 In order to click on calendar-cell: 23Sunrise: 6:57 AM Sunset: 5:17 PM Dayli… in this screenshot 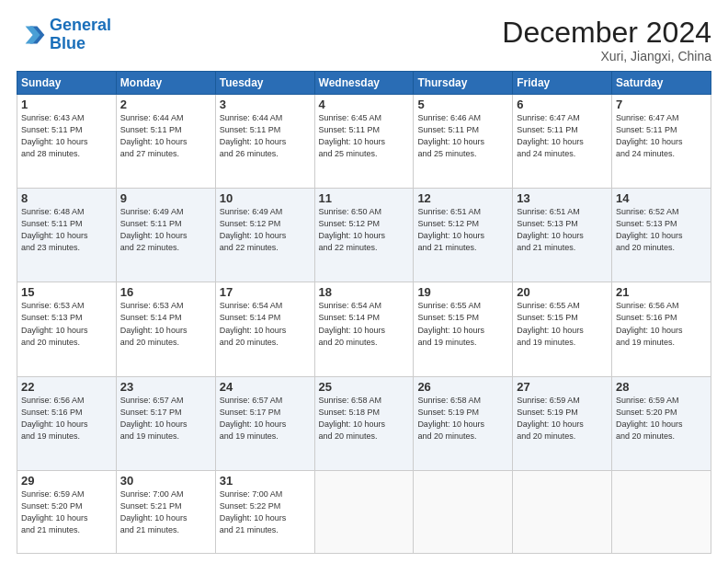, I will do `click(165, 423)`.